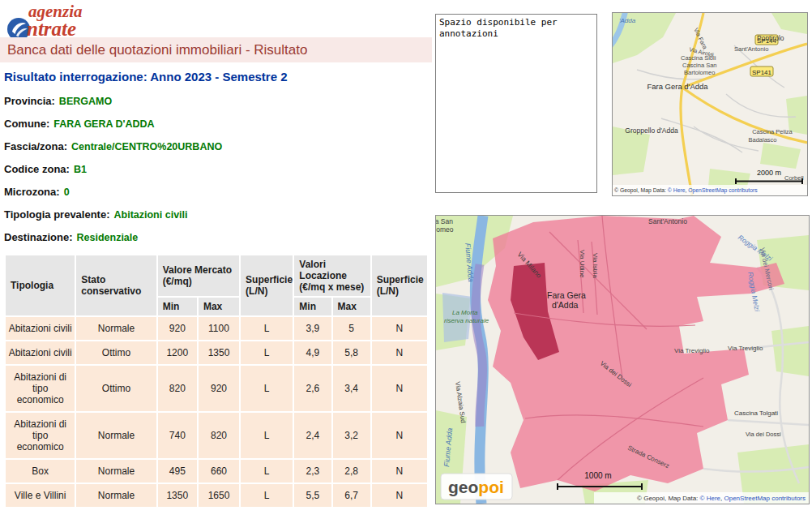 The height and width of the screenshot is (519, 812). Describe the element at coordinates (27, 123) in the screenshot. I see `field-label: Comune:` at that location.